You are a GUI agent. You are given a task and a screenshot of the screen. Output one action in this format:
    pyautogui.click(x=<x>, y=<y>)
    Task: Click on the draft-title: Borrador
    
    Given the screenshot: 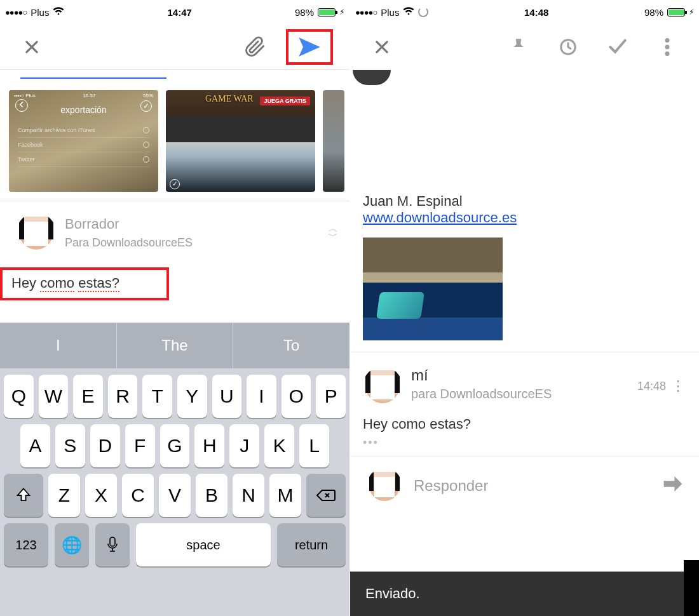 What is the action you would take?
    pyautogui.click(x=192, y=224)
    